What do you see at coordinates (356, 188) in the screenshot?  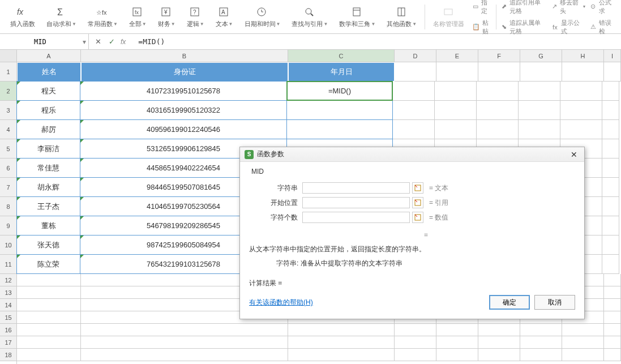 I see `param-string-input` at bounding box center [356, 188].